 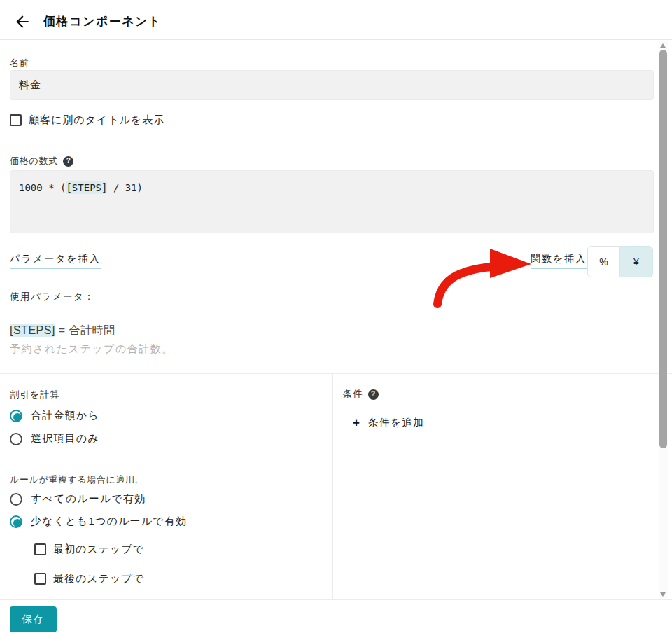 I want to click on radio-all-rules, so click(x=16, y=499).